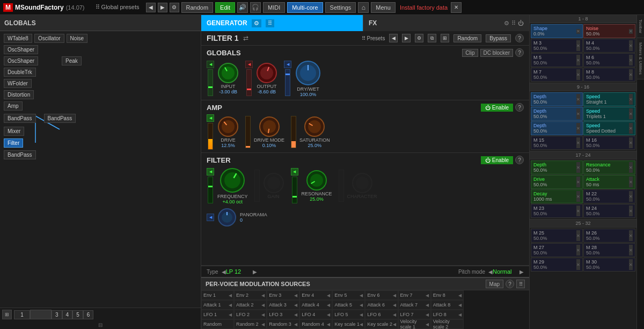 The width and height of the screenshot is (644, 329). I want to click on m26-del-btn: ✕, so click(631, 236).